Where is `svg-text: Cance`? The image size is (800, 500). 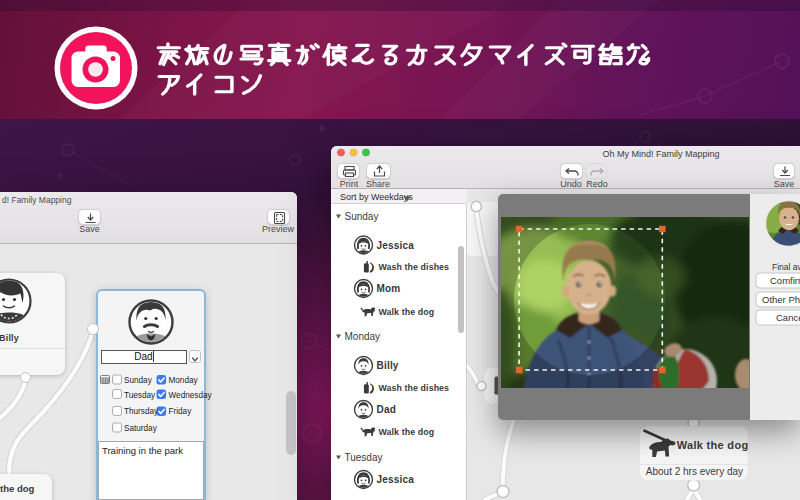 svg-text: Cance is located at coordinates (788, 318).